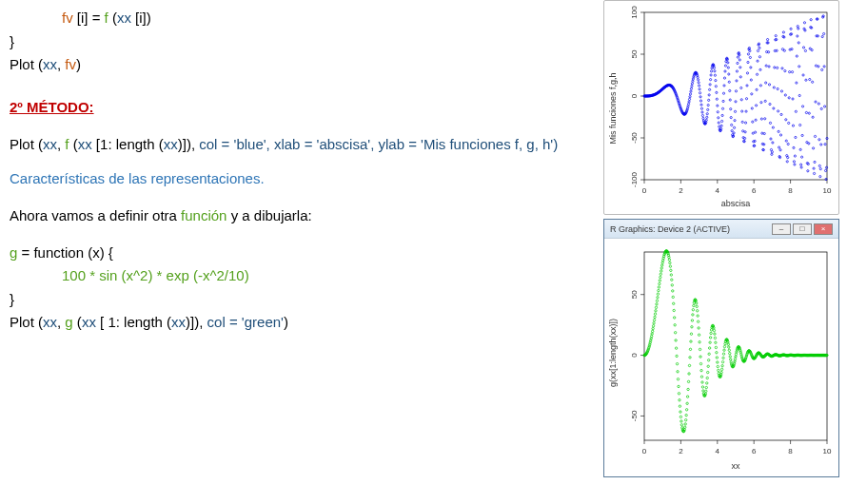 The width and height of the screenshot is (847, 504). Describe the element at coordinates (802, 229) in the screenshot. I see `window-buttons: – □ ×` at that location.